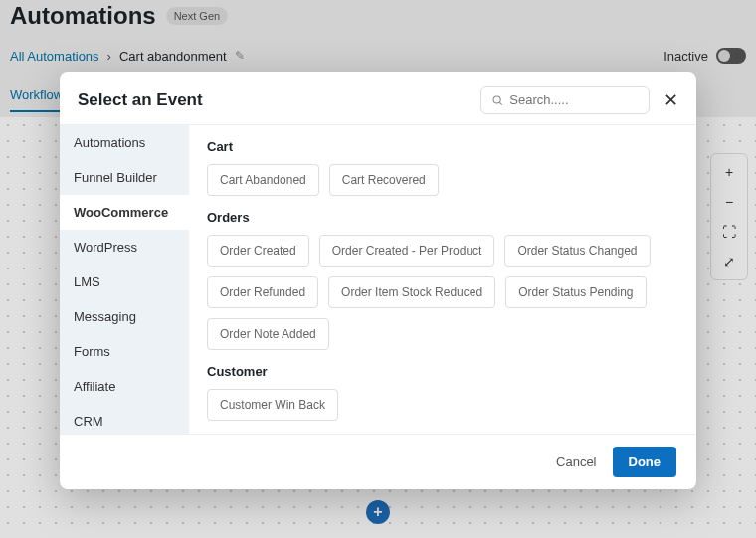 The width and height of the screenshot is (756, 538). Describe the element at coordinates (124, 386) in the screenshot. I see `sidebar-item-affiliate: Affiliate` at that location.